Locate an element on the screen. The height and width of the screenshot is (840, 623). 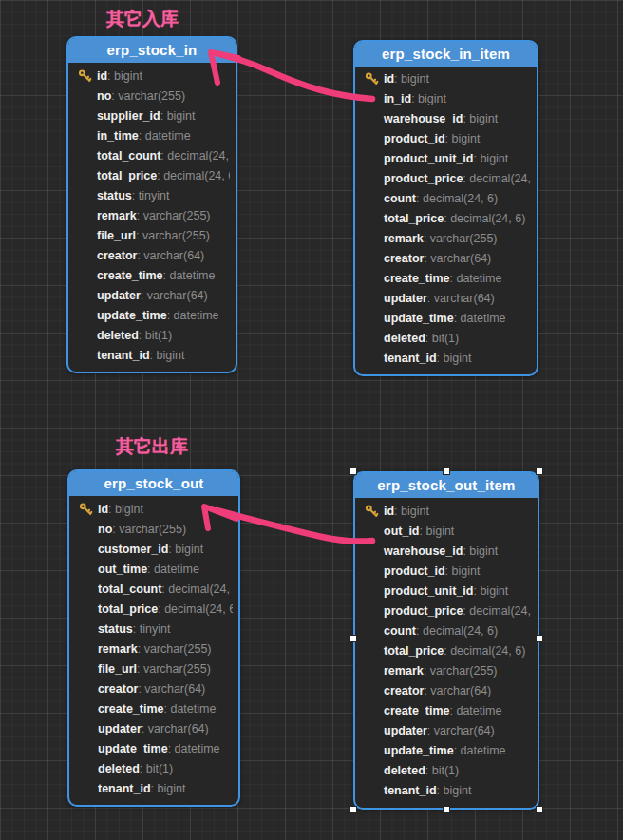
selection-handle-sw is located at coordinates (353, 810).